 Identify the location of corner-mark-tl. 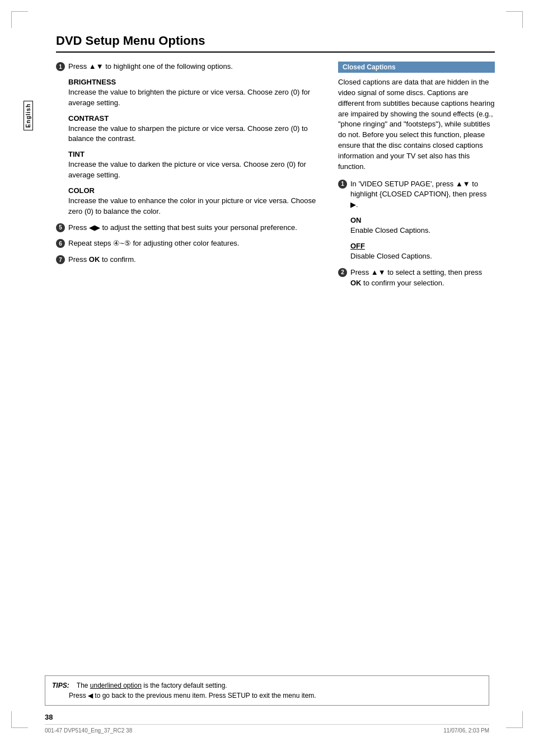
(20, 20).